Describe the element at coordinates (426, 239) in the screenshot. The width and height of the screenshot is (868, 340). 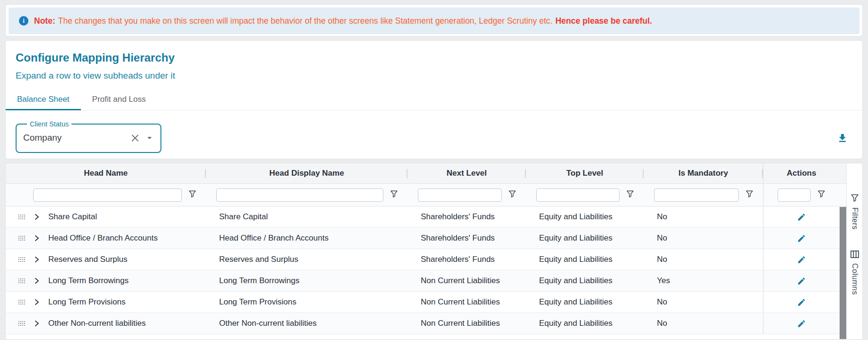
I see `table-row: Head Office / Branch Accounts Head Offic…` at that location.